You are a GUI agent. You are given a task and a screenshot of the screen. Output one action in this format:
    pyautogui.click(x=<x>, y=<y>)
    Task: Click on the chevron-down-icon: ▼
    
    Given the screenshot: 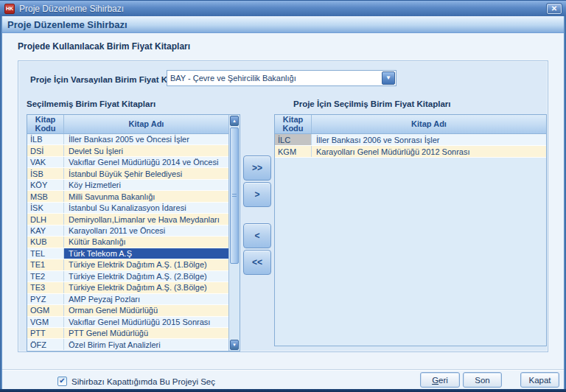 What is the action you would take?
    pyautogui.click(x=388, y=78)
    